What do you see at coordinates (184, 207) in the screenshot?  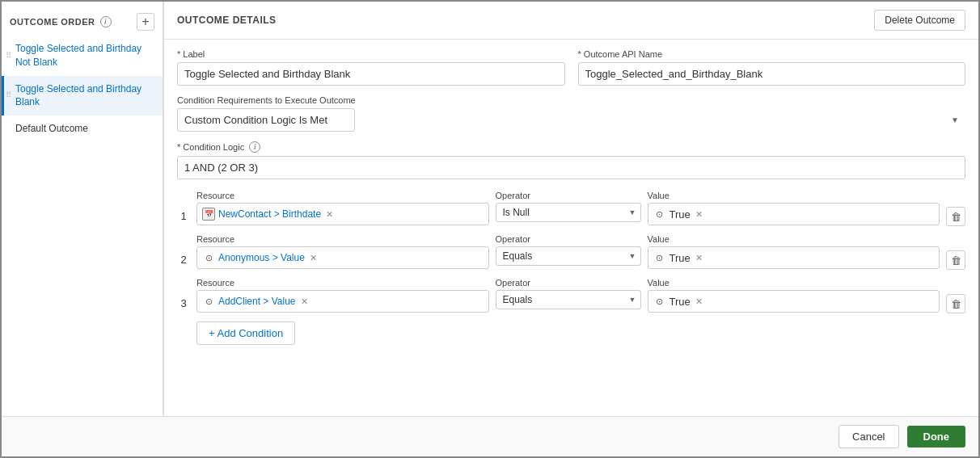 I see `condition-num-1: 1` at bounding box center [184, 207].